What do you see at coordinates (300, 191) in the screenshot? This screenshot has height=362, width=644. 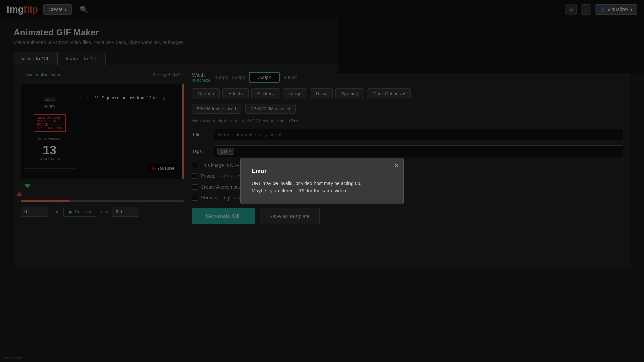 I see `modal-body-line2: Maybe try a different URL for the same v…` at bounding box center [300, 191].